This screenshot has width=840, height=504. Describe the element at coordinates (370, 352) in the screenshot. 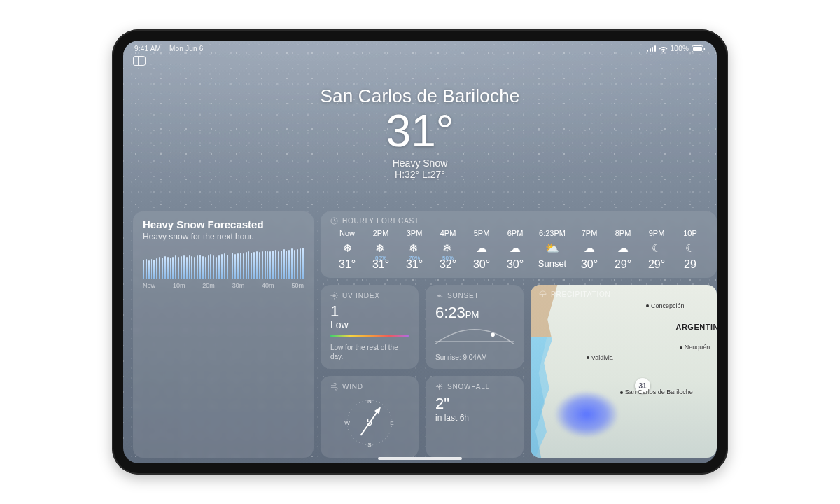

I see `uv-desc: Low for the rest of the day.` at that location.